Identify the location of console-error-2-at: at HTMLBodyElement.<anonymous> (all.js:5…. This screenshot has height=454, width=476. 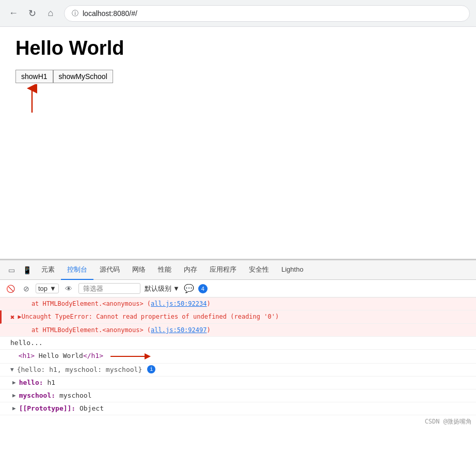
(238, 331).